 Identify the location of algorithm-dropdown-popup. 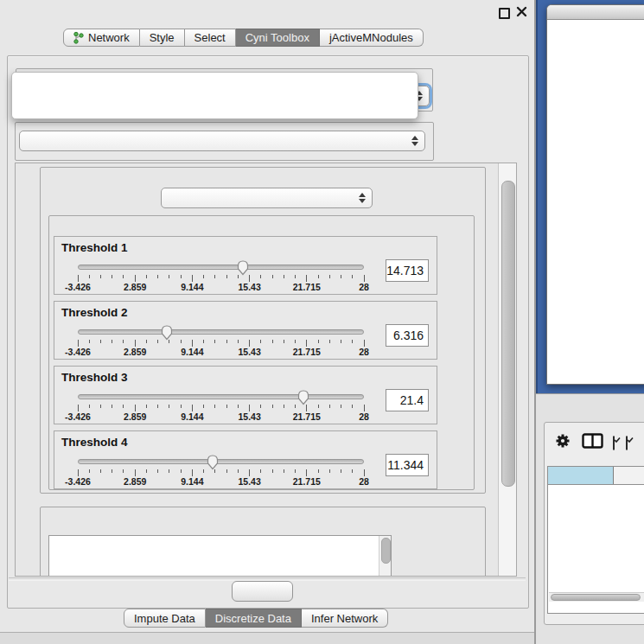
(214, 95).